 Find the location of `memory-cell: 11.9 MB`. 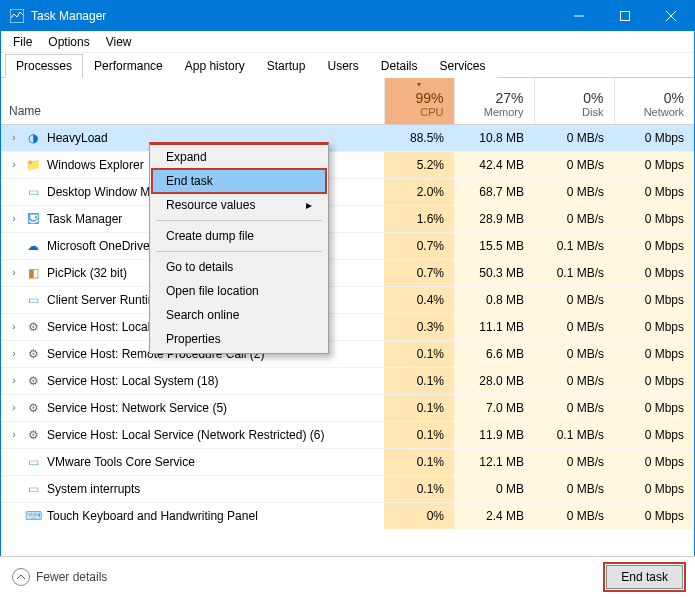

memory-cell: 11.9 MB is located at coordinates (494, 434).